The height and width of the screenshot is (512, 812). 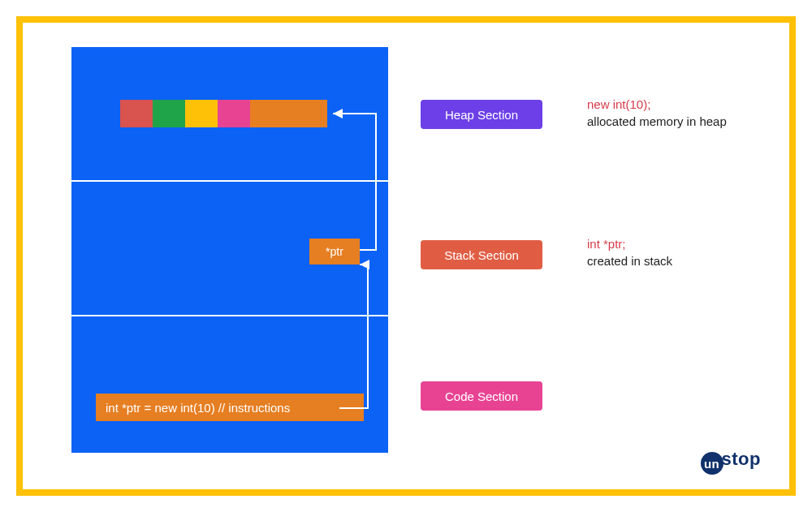 I want to click on heap-section, so click(x=230, y=114).